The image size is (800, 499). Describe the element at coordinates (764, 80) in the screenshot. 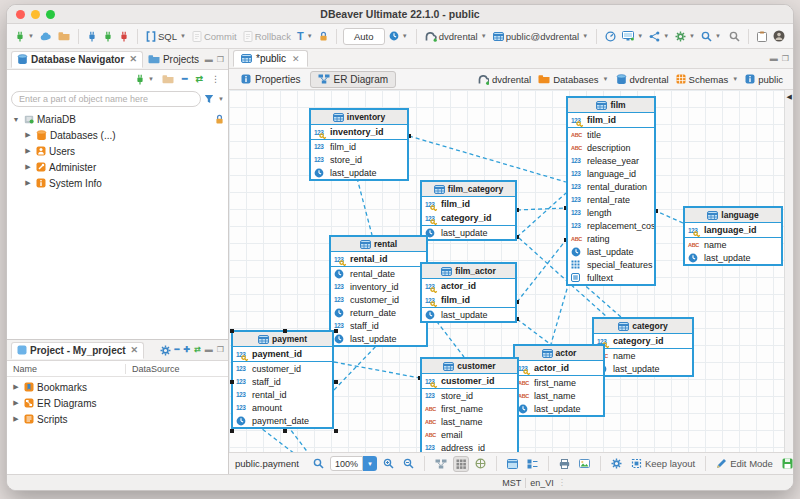

I see `context-public: public` at that location.